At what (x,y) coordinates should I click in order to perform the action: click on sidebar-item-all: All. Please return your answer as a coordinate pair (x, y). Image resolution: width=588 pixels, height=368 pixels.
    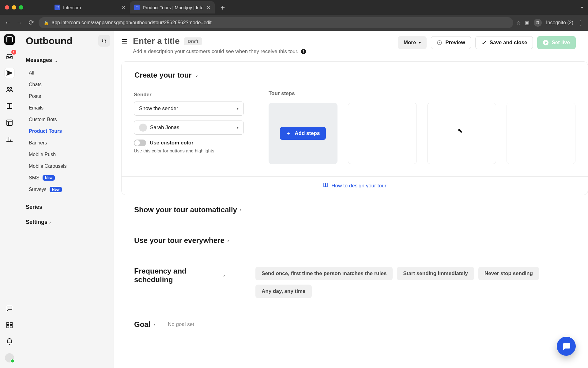
    Looking at the image, I should click on (68, 73).